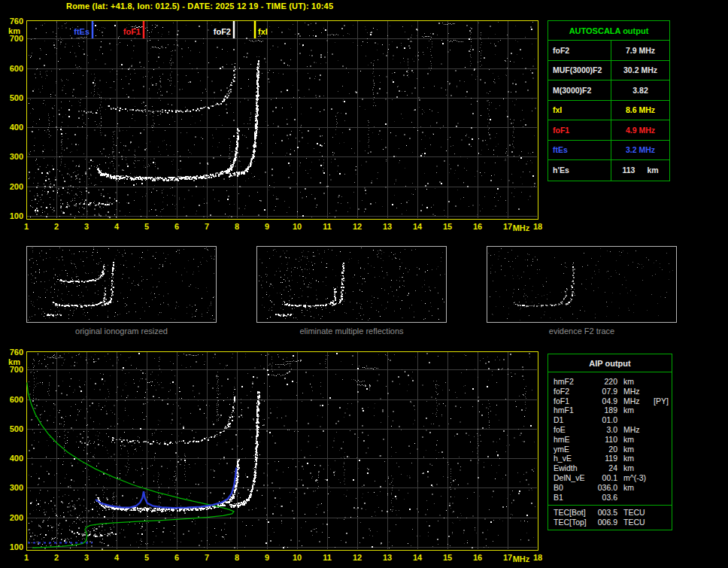 Image resolution: width=728 pixels, height=568 pixels. Describe the element at coordinates (610, 430) in the screenshot. I see `aip-row-foE: foE3.0MHz` at that location.